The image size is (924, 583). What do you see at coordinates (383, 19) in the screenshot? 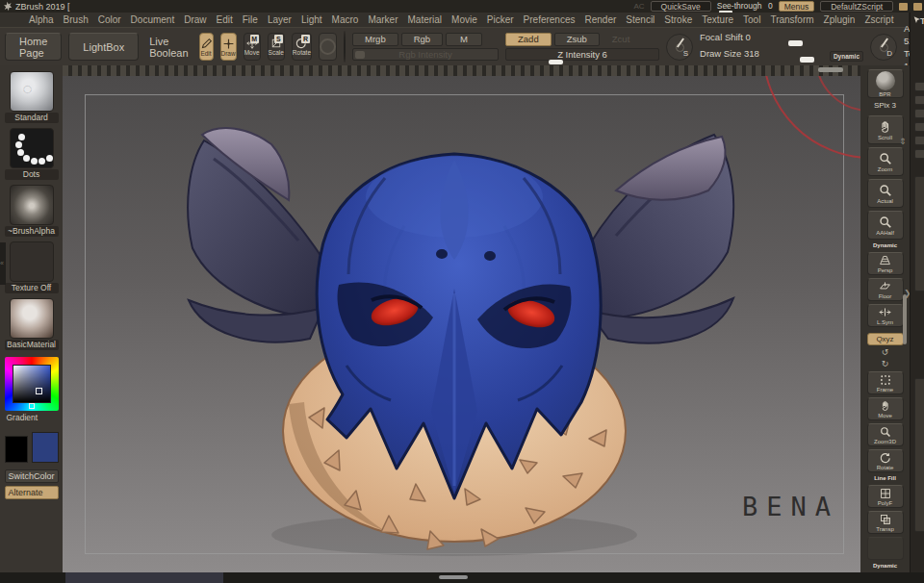
I see `menu-marker: Marker` at bounding box center [383, 19].